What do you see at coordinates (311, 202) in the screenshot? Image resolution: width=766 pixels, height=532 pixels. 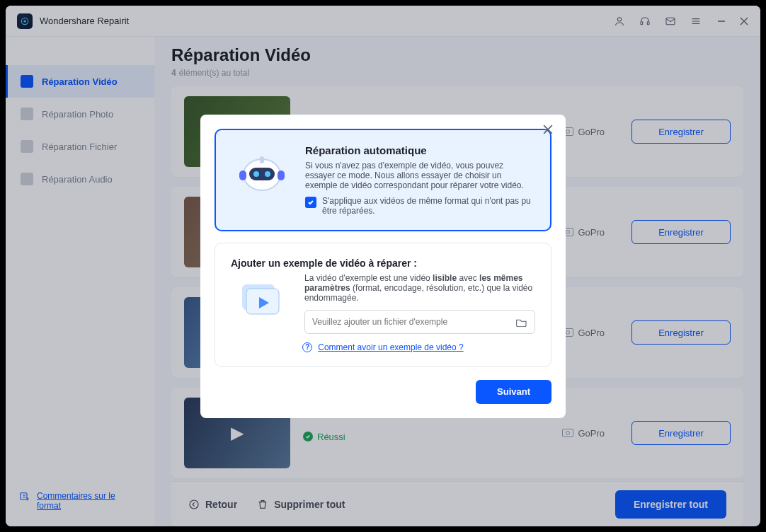 I see `apply-checkbox` at bounding box center [311, 202].